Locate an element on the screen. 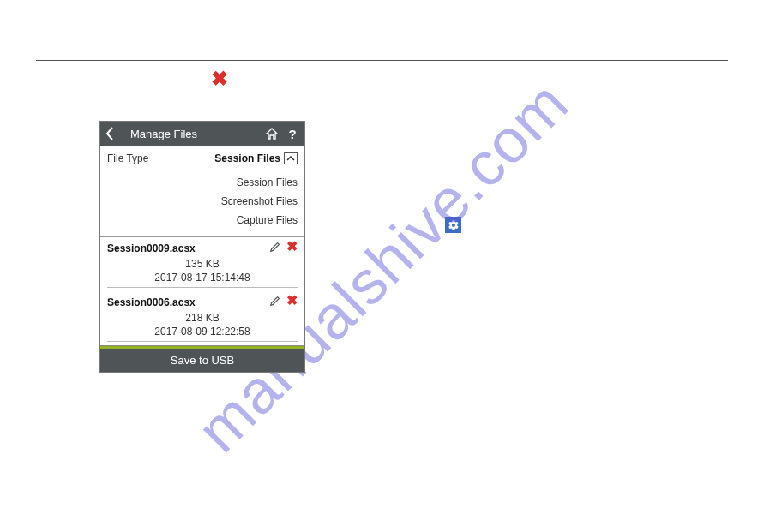 Image resolution: width=764 pixels, height=532 pixels. help-icon: ? is located at coordinates (292, 134).